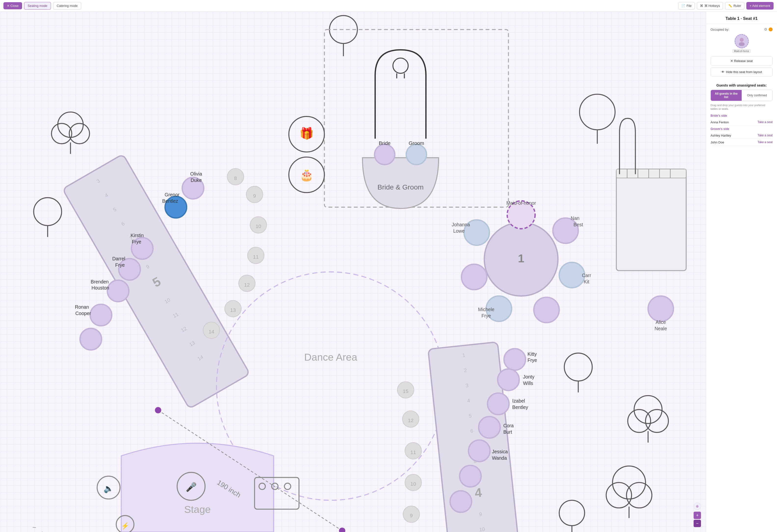  Describe the element at coordinates (118, 291) in the screenshot. I see `brenden-houston-avatar` at that location.